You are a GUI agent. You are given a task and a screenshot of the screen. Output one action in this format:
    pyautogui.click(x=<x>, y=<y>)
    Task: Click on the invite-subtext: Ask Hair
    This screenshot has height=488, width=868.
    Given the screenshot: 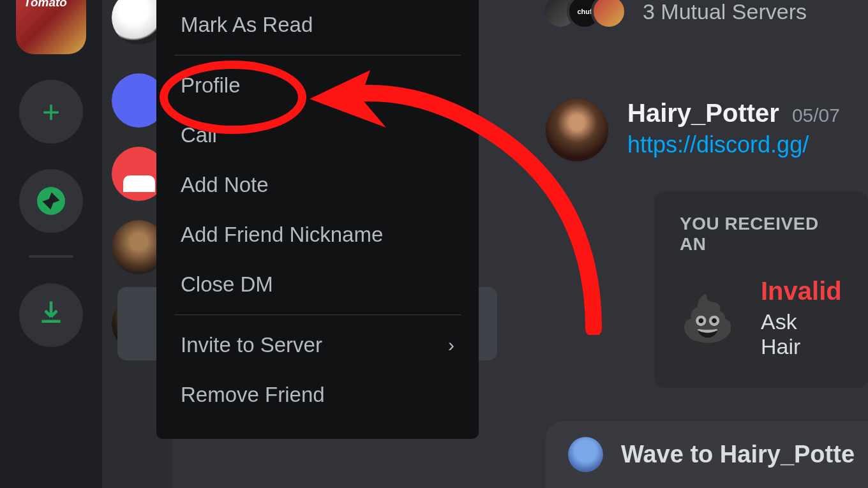 What is the action you would take?
    pyautogui.click(x=802, y=334)
    